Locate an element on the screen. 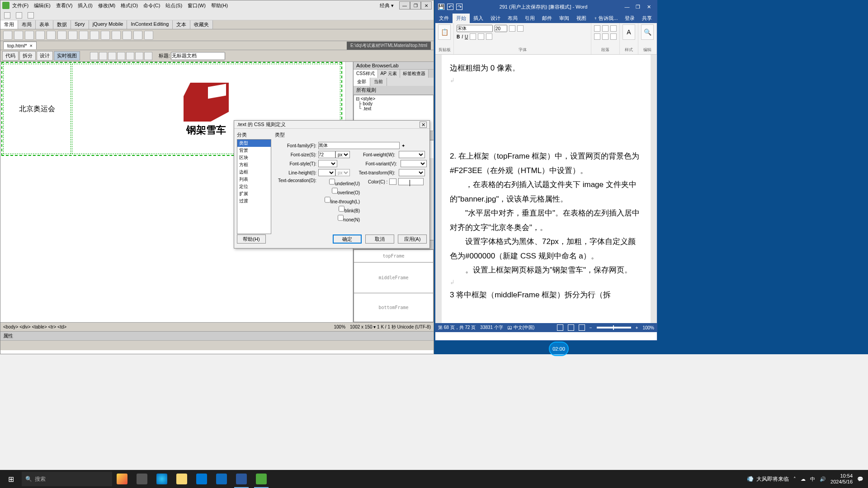  text-transform-select is located at coordinates (412, 173).